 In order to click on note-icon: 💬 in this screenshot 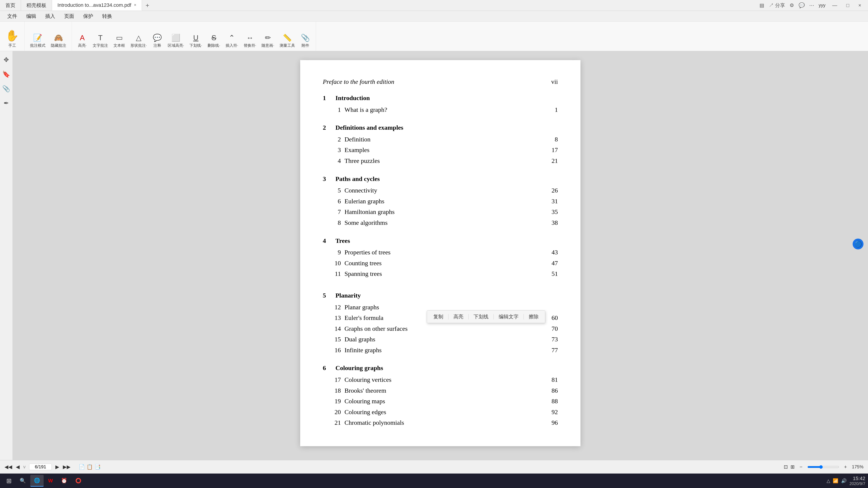, I will do `click(157, 38)`.